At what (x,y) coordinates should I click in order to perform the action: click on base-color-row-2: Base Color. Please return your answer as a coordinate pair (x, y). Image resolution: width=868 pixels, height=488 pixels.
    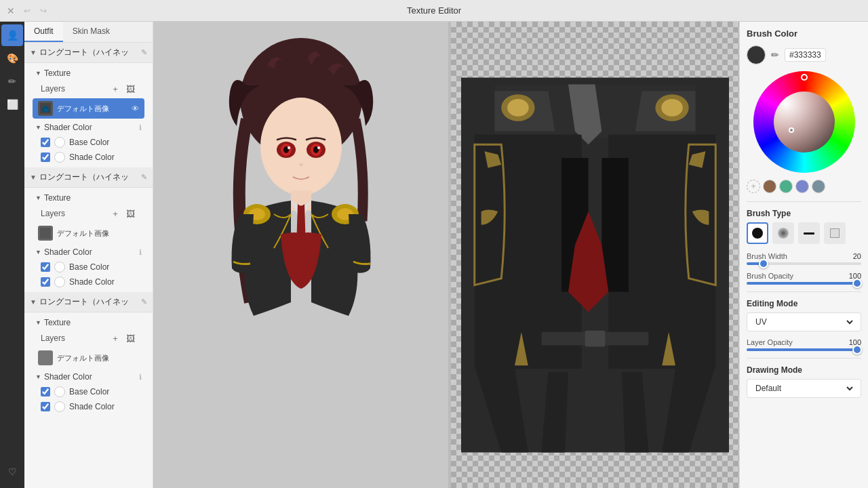
    Looking at the image, I should click on (88, 267).